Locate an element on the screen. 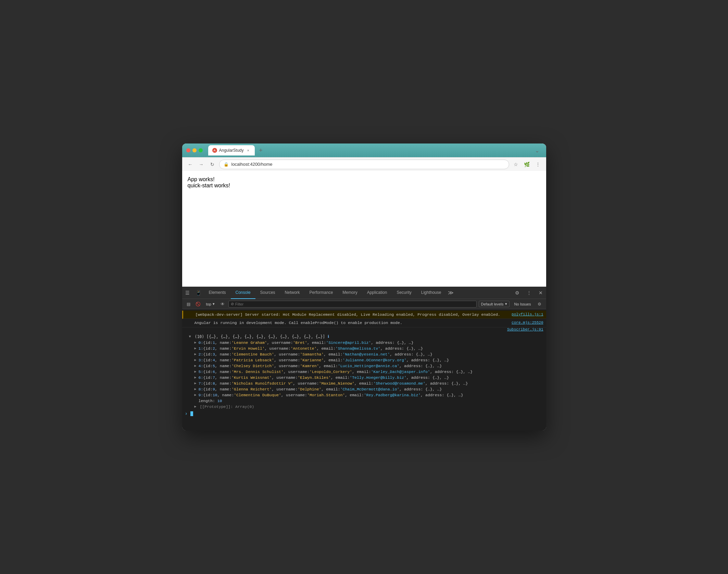 This screenshot has width=728, height=574. console-message-angular: Angular is running in development mode. … is located at coordinates (364, 323).